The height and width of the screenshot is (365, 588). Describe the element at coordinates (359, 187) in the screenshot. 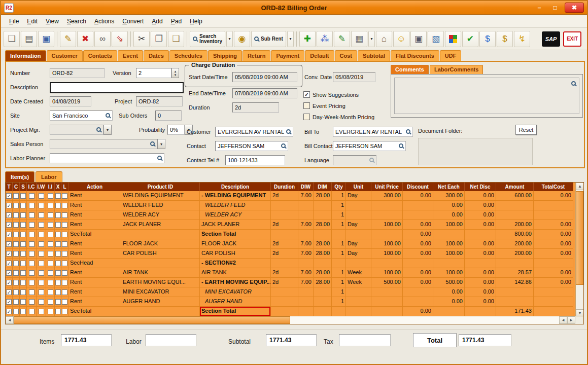

I see `column-header-unit: Unit` at that location.